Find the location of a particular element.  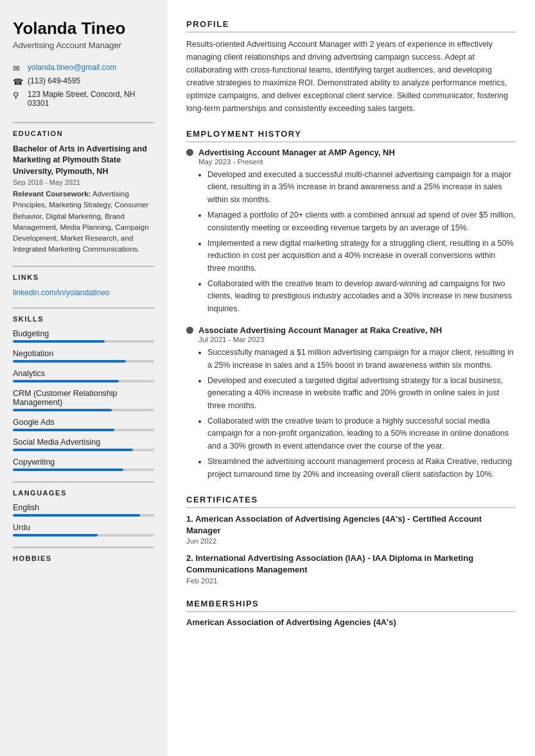

memberships-section-title: MEMBERSHIPS is located at coordinates (351, 606).